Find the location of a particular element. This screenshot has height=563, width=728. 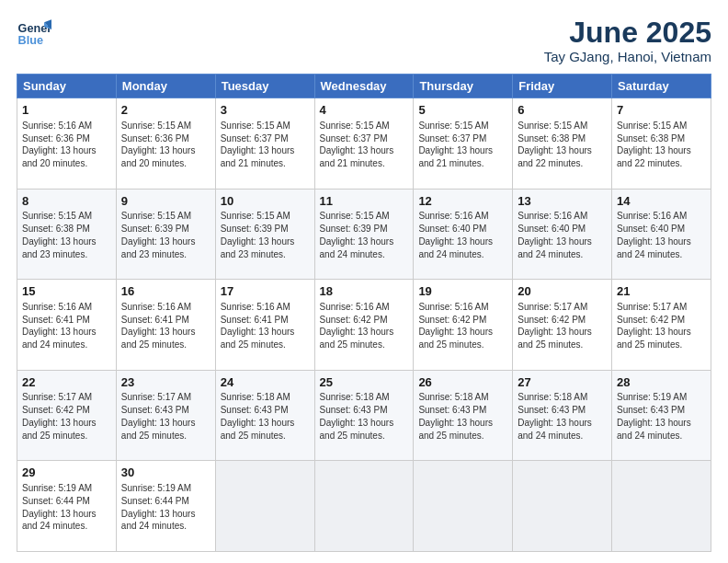

svg-text: Blue is located at coordinates (31, 40).